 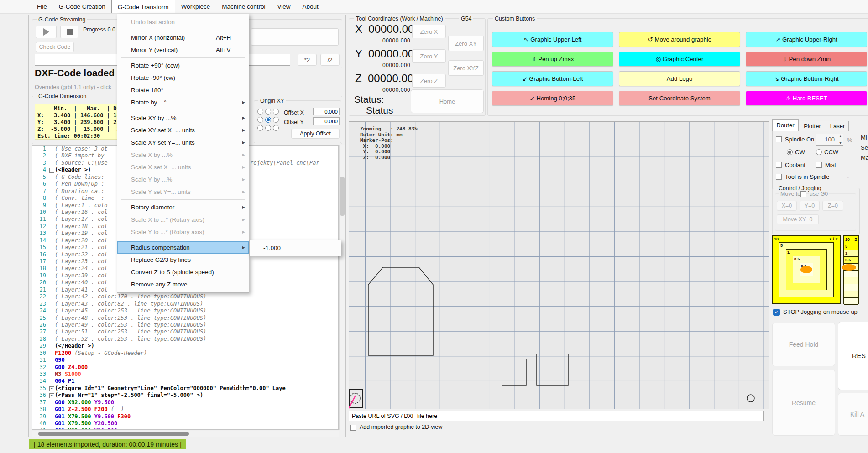 What do you see at coordinates (429, 31) in the screenshot?
I see `zero-x-button: Zero X` at bounding box center [429, 31].